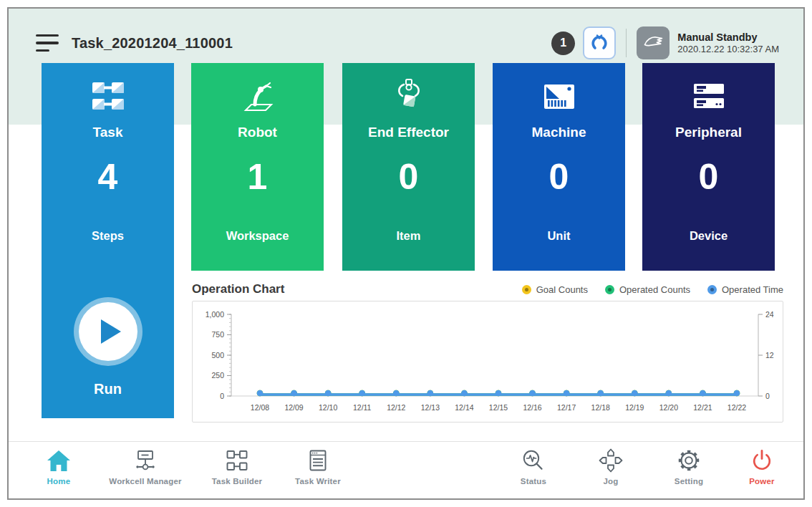 The image size is (812, 507). What do you see at coordinates (488, 289) in the screenshot?
I see `chart-header: Operation Chart Goal Counts Operated Cou…` at bounding box center [488, 289].